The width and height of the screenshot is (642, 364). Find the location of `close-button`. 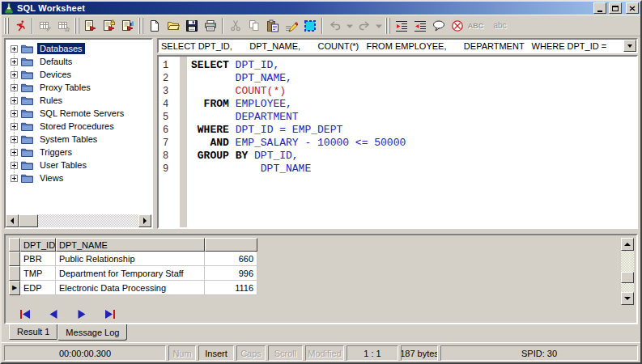

close-button is located at coordinates (632, 8).